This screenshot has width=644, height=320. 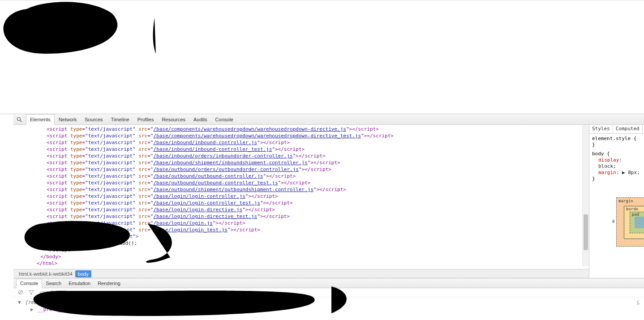 I want to click on script-src-link: /base/login/login_test.js, so click(x=190, y=230).